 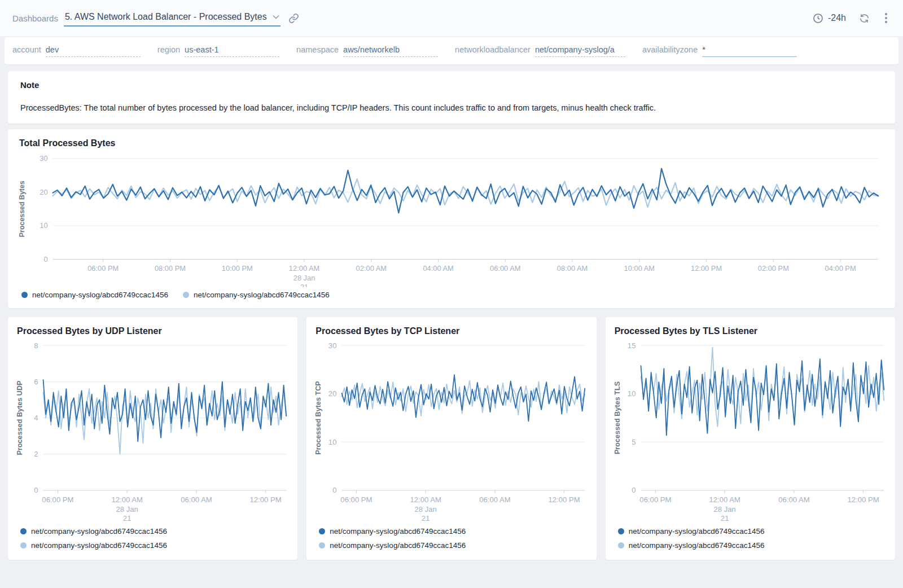 I want to click on svg-text: 10:00 AM, so click(x=639, y=269).